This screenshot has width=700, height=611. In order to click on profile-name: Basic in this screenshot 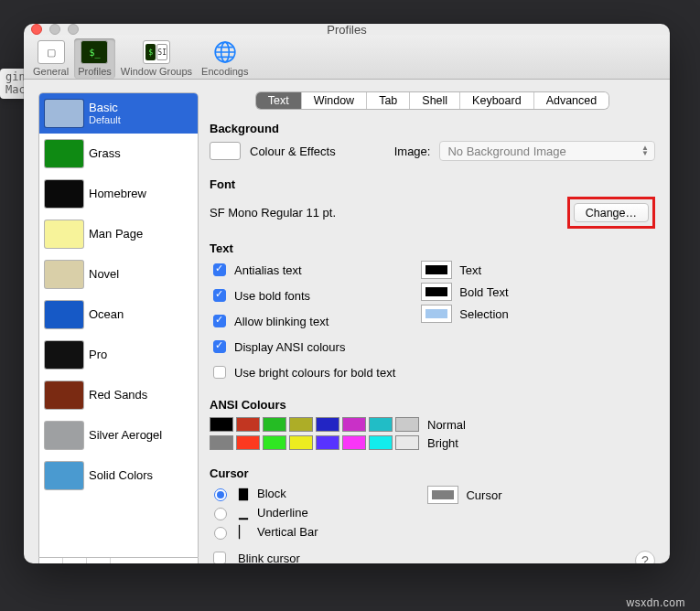, I will do `click(104, 108)`.